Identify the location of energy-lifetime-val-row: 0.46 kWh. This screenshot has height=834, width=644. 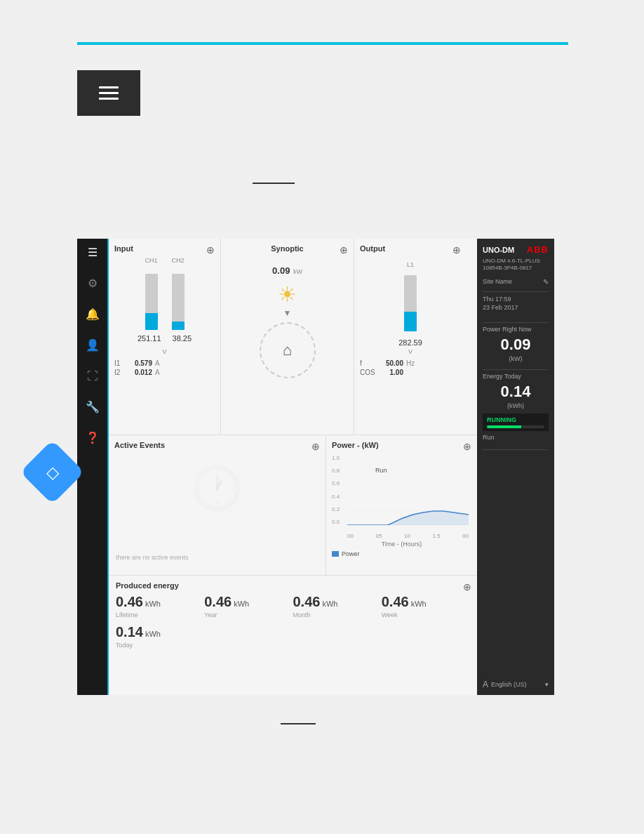
(160, 602).